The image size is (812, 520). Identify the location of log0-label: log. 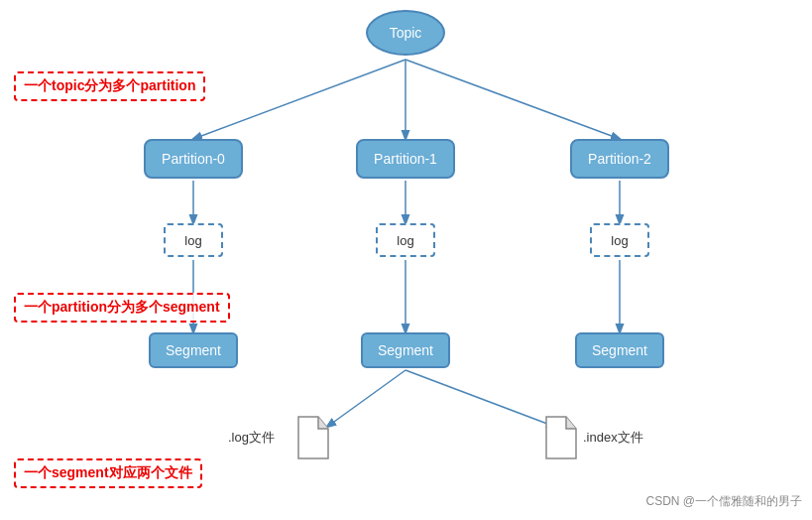
(192, 240).